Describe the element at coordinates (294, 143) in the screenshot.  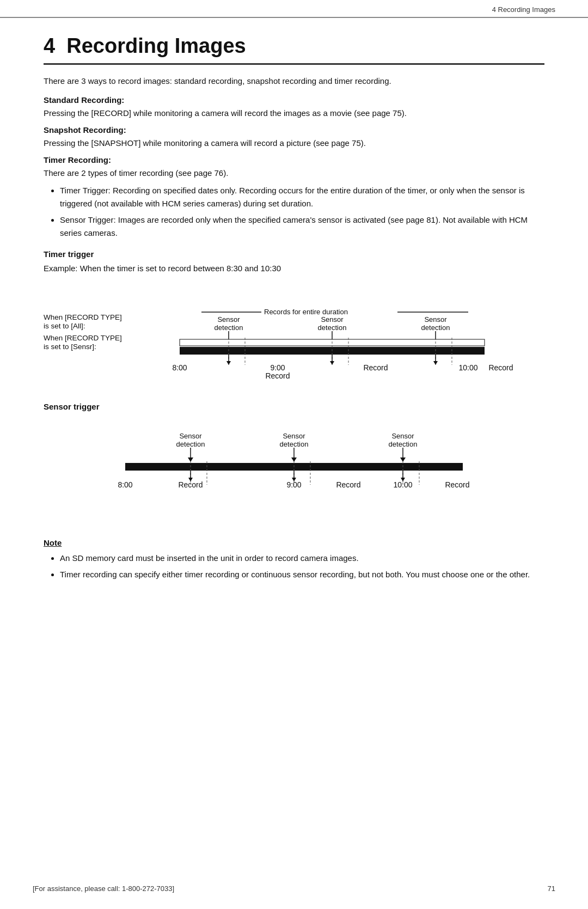
I see `snapshot-recording-body: Pressing the [SNAPSHOT] while monitoring…` at that location.